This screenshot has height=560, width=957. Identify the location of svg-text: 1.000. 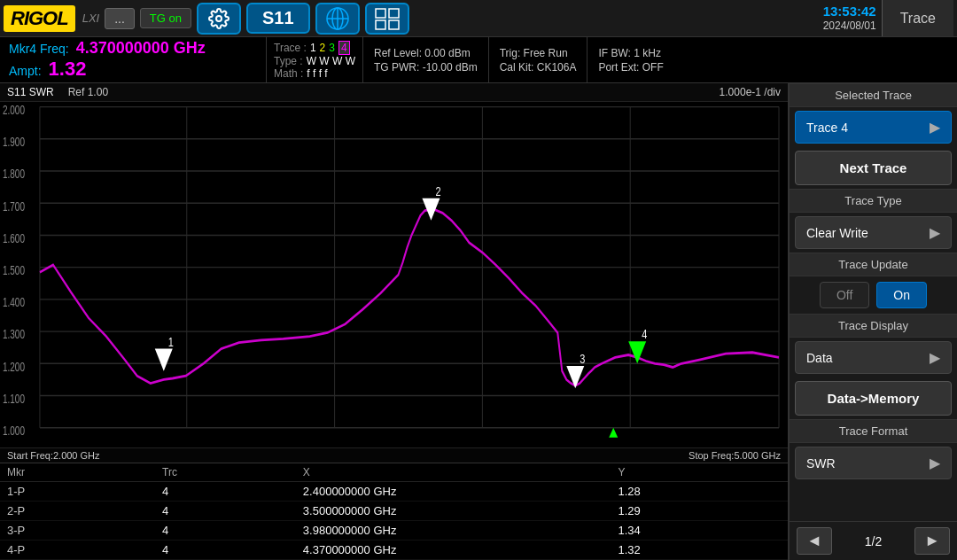
(14, 431).